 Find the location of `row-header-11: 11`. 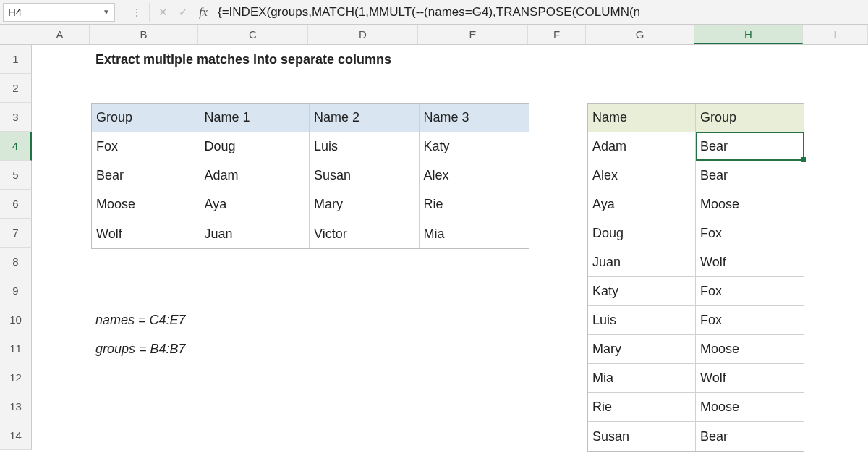

row-header-11: 11 is located at coordinates (16, 349).